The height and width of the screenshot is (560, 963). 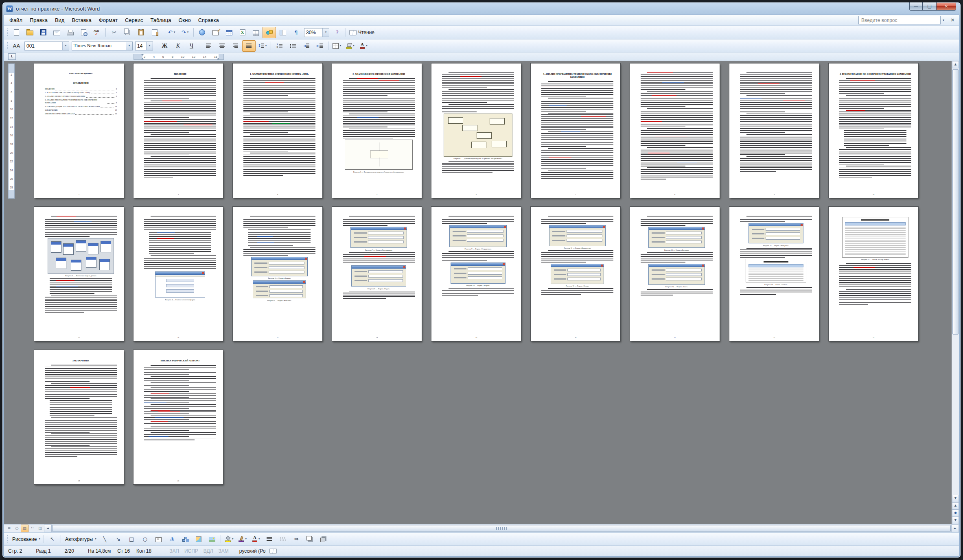 I want to click on document-page: Рисунок 11 — Форма «Должности»Рисунок 12…, so click(x=576, y=274).